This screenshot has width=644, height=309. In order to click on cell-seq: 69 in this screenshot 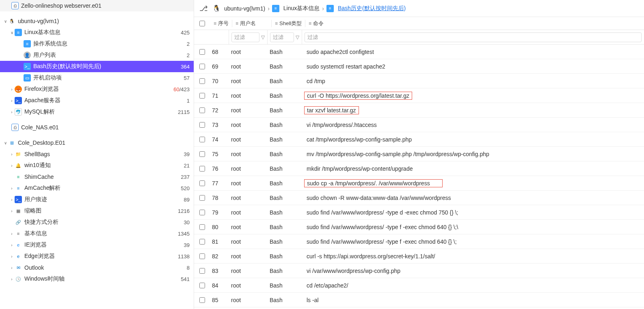, I will do `click(219, 67)`.